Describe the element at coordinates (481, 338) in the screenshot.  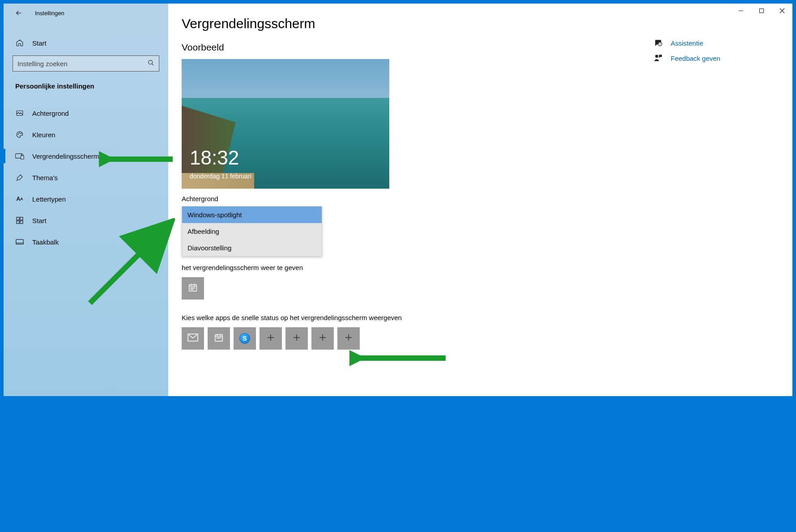
I see `quick-status-tiles: S` at that location.